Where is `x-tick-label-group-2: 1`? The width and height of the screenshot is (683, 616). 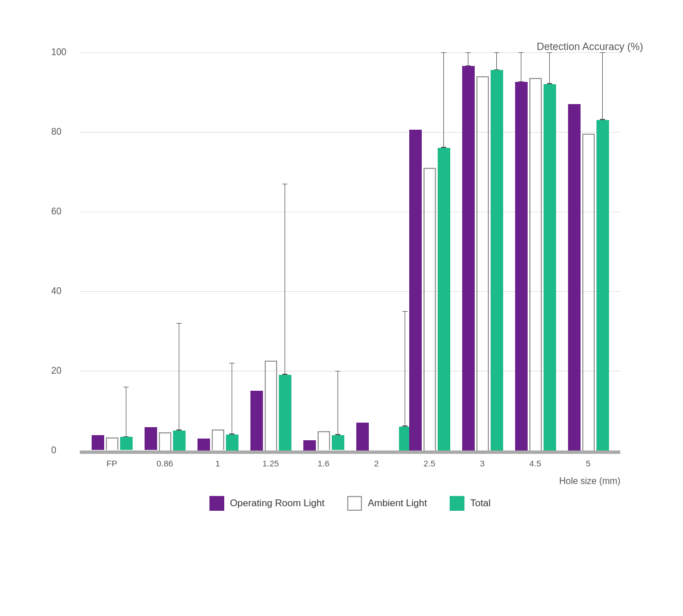
x-tick-label-group-2: 1 is located at coordinates (217, 463).